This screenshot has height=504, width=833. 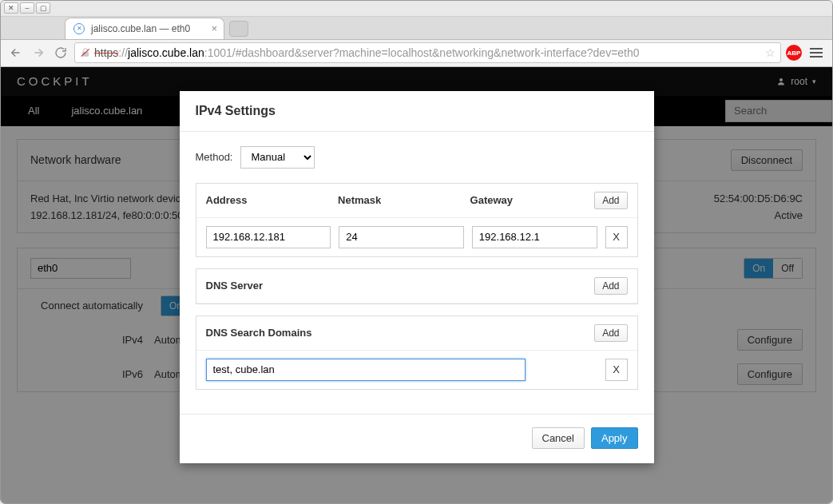 I want to click on dns-search-block: DNS Search Domains Add X, so click(x=417, y=353).